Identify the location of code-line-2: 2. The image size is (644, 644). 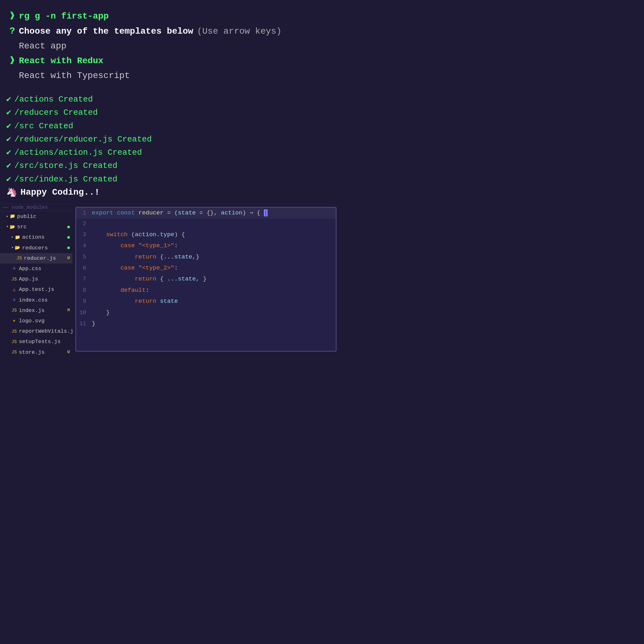
(206, 224).